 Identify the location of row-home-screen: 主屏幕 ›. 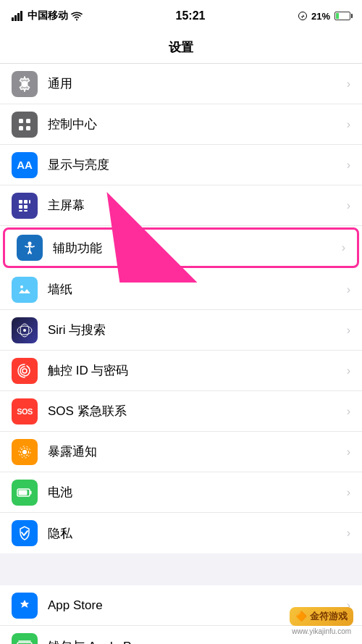
(181, 206).